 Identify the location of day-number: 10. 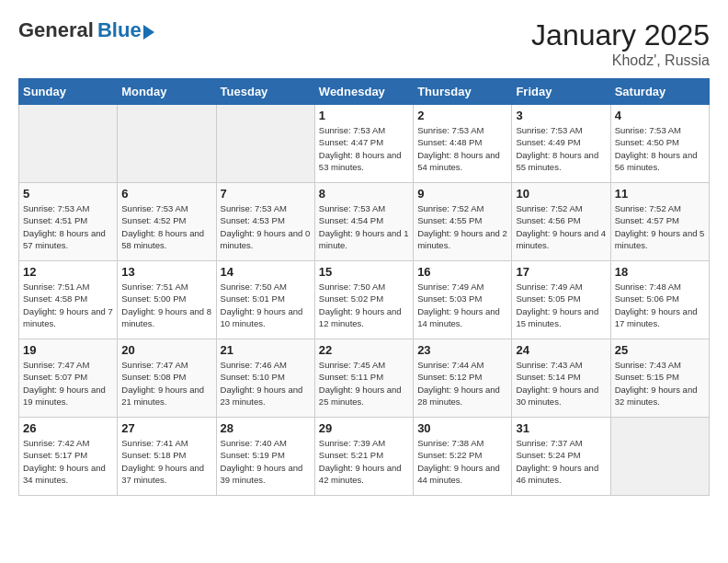
(561, 193).